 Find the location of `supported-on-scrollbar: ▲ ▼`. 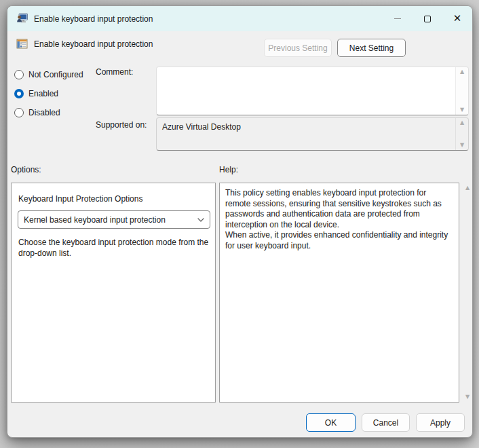

supported-on-scrollbar: ▲ ▼ is located at coordinates (461, 134).